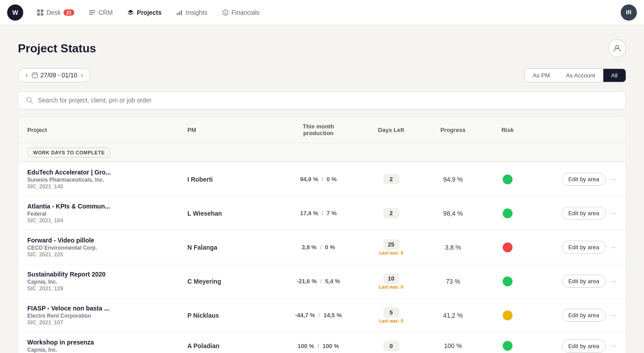 This screenshot has width=644, height=353. I want to click on days-badge-row6: 0, so click(391, 346).